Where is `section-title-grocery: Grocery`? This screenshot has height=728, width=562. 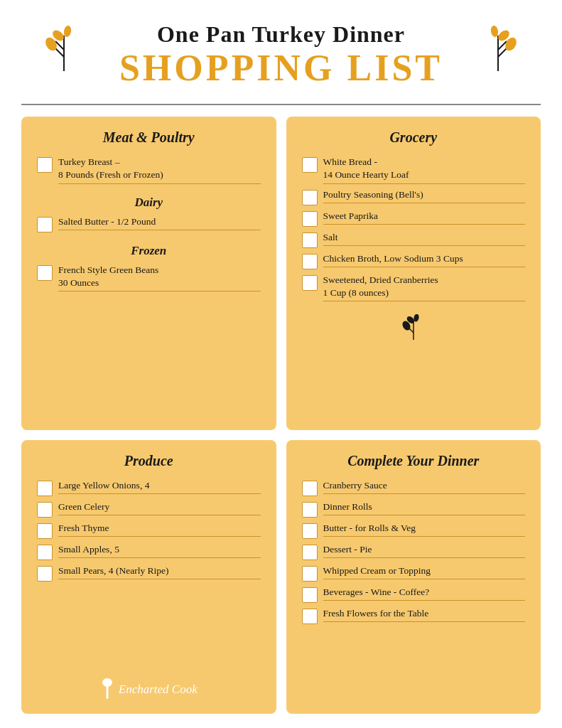 section-title-grocery: Grocery is located at coordinates (414, 138).